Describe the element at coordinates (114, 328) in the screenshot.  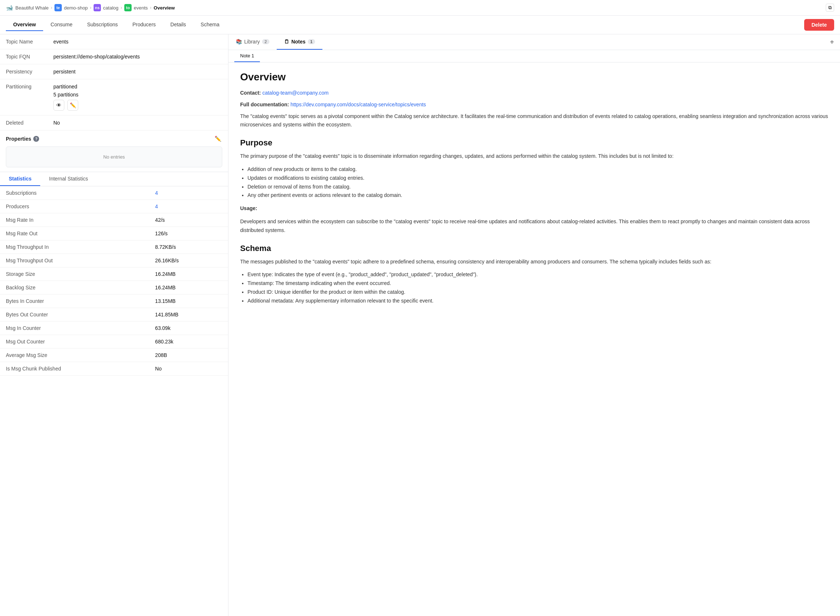
I see `table-row: Msg In Counter63.09k` at that location.